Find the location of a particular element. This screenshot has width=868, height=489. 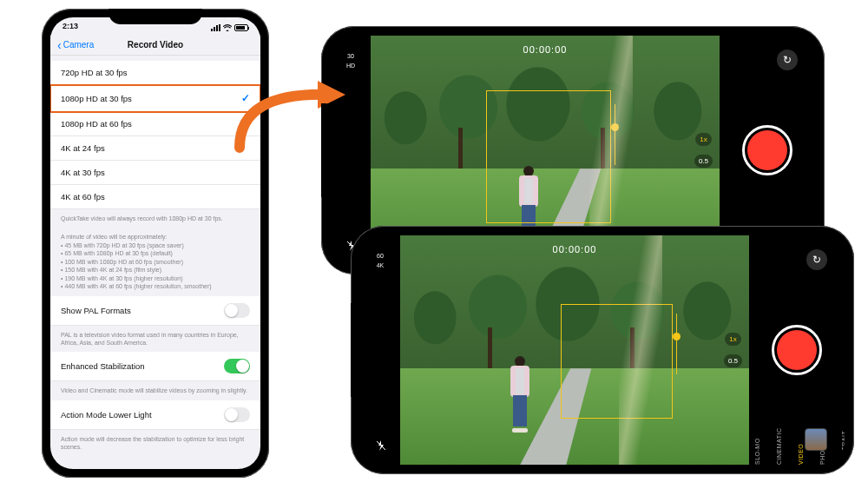

camera-modes: SLO-MO CINEMATIC VIDEO PHOTO PORTRAIT is located at coordinates (799, 350).